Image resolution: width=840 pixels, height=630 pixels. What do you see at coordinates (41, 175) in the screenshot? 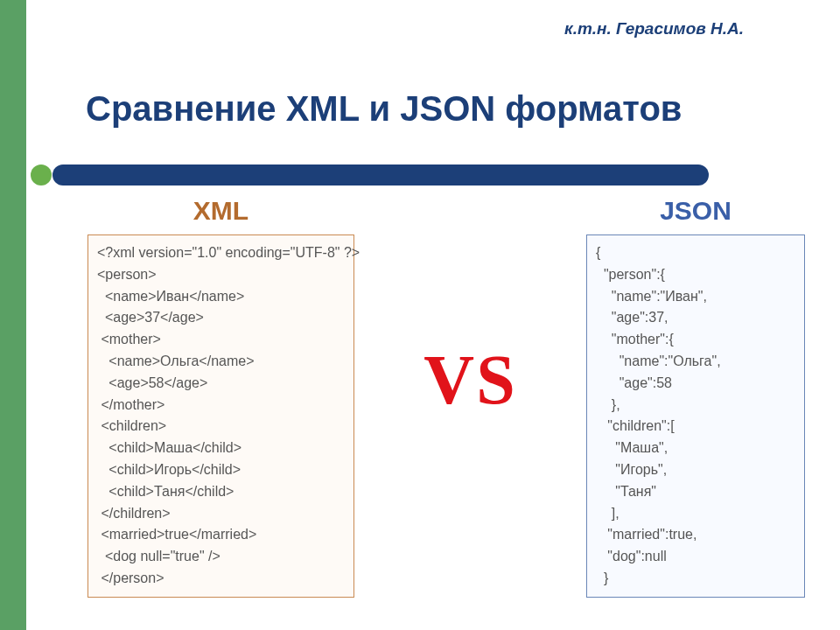
I see `accent-dot` at bounding box center [41, 175].